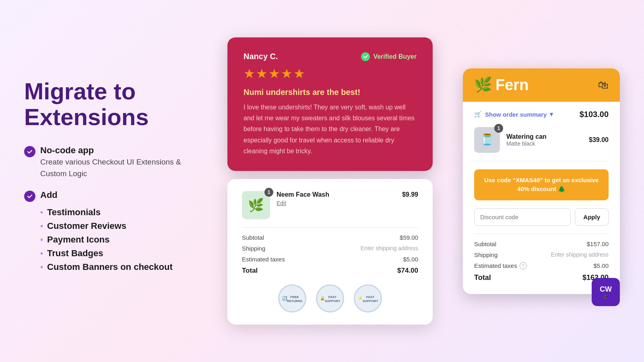 Image resolution: width=644 pixels, height=362 pixels. What do you see at coordinates (330, 271) in the screenshot?
I see `total-row: Total $74.00` at bounding box center [330, 271].